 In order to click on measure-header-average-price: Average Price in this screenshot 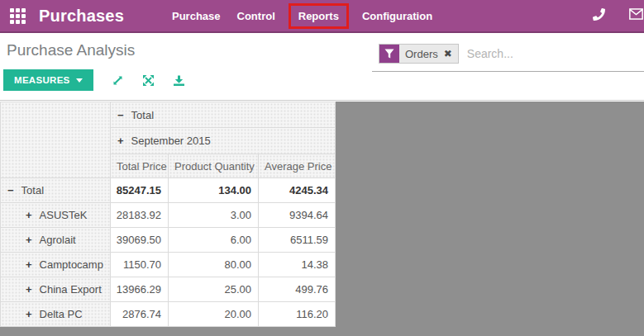, I will do `click(298, 167)`.